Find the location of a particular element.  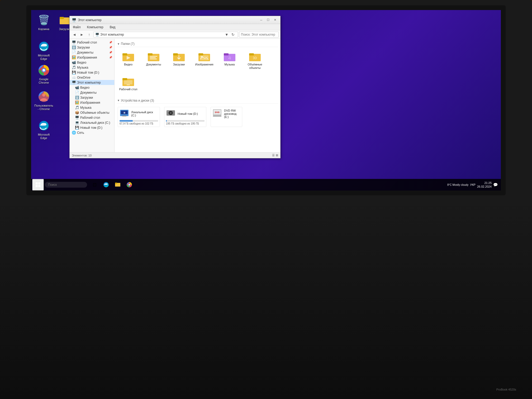

desktop-icon-edge2: Microsoft Edge is located at coordinates (44, 130).